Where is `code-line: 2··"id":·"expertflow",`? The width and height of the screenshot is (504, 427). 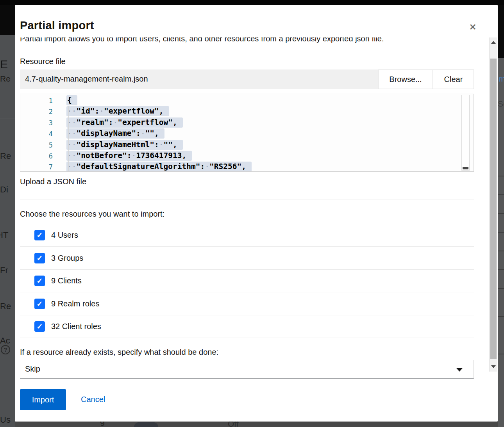
code-line: 2··"id":·"expertflow", is located at coordinates (247, 112).